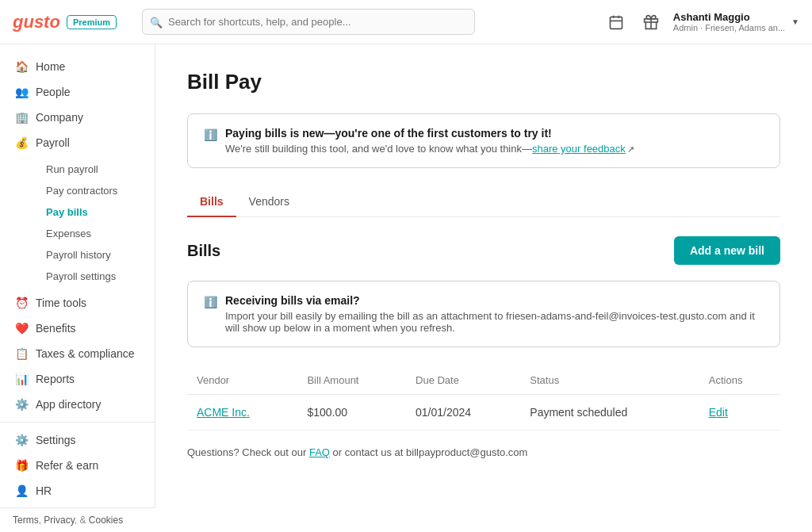 The height and width of the screenshot is (532, 812). What do you see at coordinates (44, 491) in the screenshot?
I see `sidebar-hr-label: HR` at bounding box center [44, 491].